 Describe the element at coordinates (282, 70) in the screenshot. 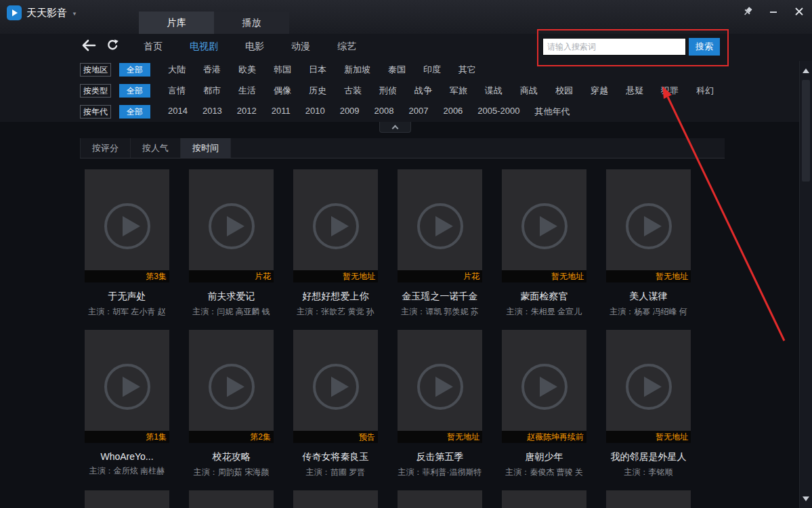

I see `filter-option: 韩国` at that location.